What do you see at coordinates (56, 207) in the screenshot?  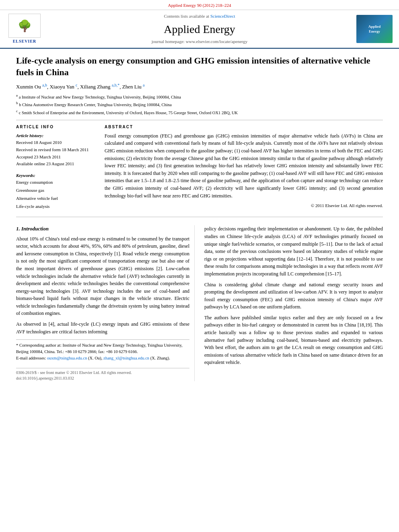 I see `keyword-4: Life-cycle analysis` at bounding box center [56, 207].